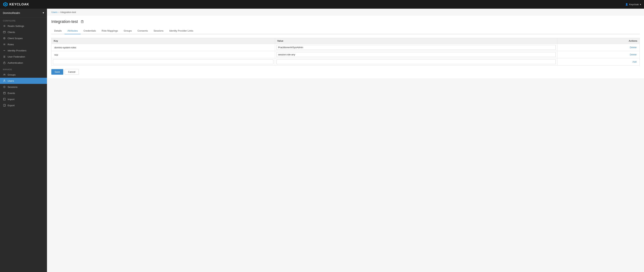 Image resolution: width=644 pixels, height=272 pixels. I want to click on delete-user-button, so click(82, 21).